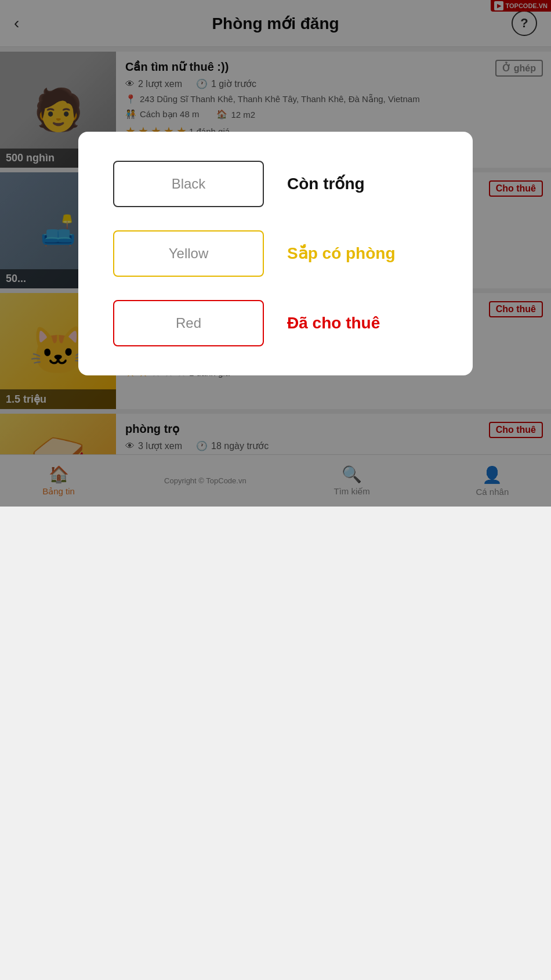  I want to click on modal-row-black: Black Còn trống, so click(276, 184).